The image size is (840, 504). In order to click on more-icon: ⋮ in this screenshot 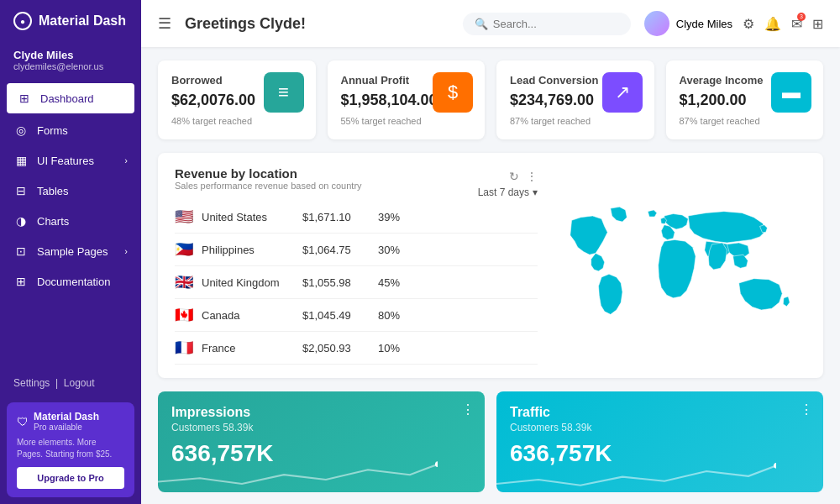, I will do `click(532, 176)`.